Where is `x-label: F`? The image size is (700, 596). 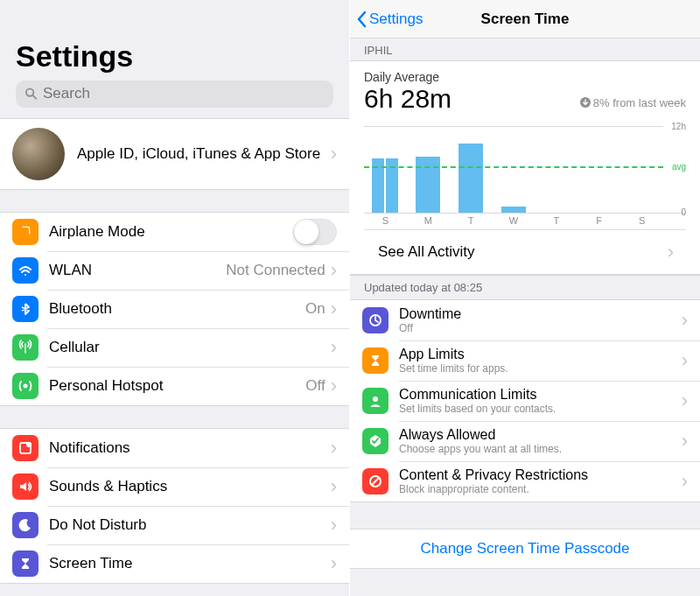
x-label: F is located at coordinates (598, 221).